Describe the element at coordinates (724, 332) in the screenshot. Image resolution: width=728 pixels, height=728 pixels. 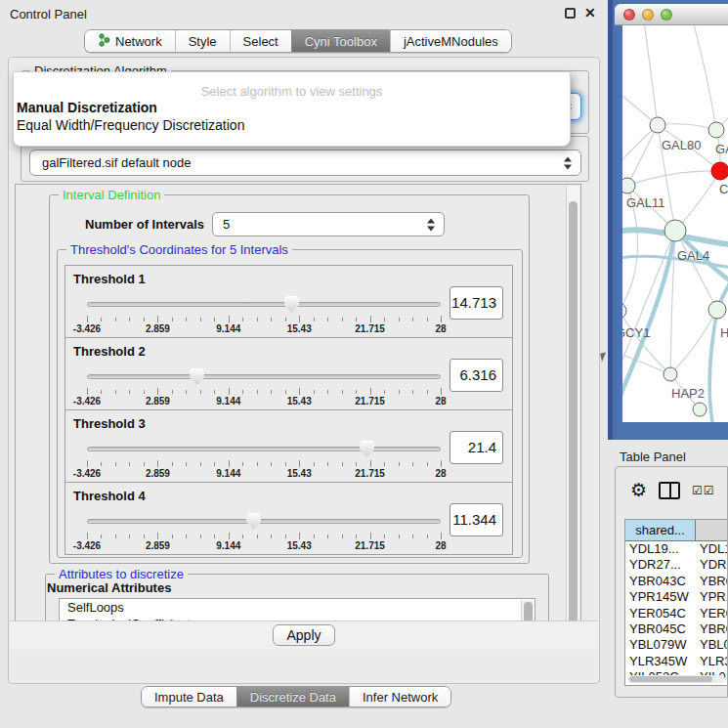
I see `node-label-h: H` at that location.